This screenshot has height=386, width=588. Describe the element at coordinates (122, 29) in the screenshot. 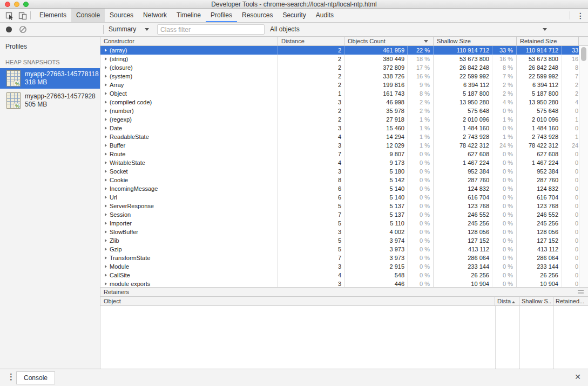

I see `view-mode-select: Summary` at that location.